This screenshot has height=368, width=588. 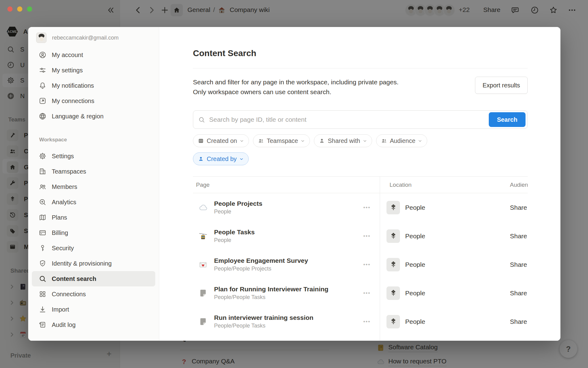 I want to click on nav-item-language-region: Language & region, so click(x=94, y=116).